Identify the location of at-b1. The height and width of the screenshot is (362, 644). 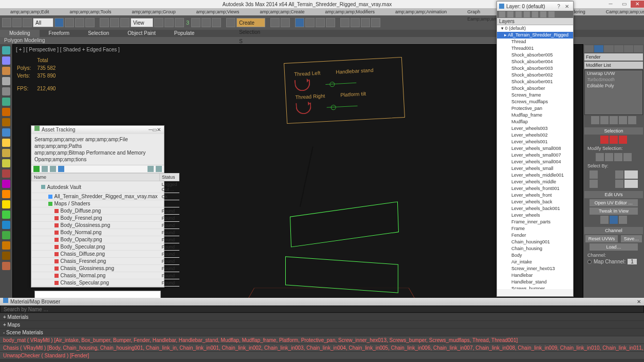
(45, 169).